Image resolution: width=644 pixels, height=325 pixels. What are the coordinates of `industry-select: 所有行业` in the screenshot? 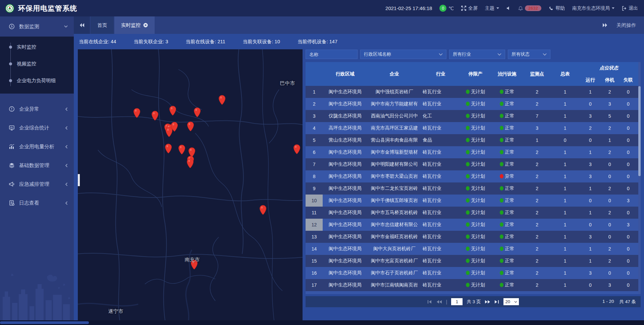 It's located at (477, 54).